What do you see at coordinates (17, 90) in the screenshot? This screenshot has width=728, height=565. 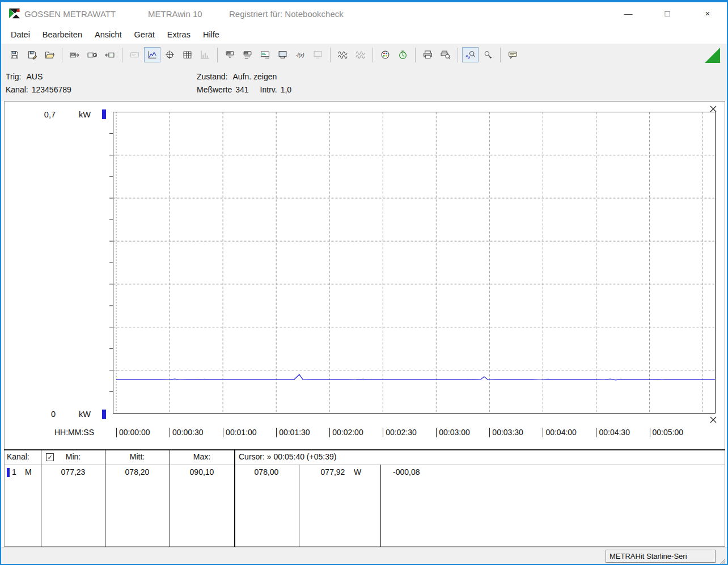 I see `kanal-label: Kanal:` at bounding box center [17, 90].